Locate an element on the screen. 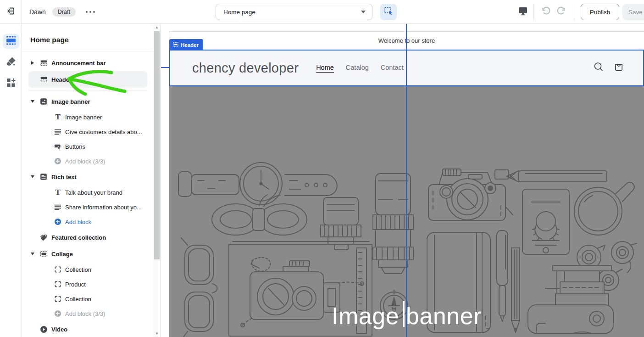  panel-divider is located at coordinates (88, 90).